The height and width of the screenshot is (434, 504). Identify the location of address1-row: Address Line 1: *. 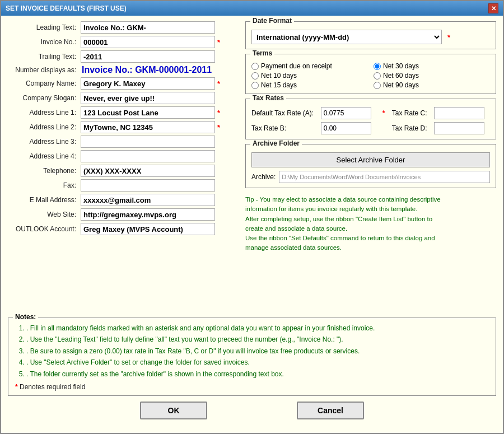
(123, 113).